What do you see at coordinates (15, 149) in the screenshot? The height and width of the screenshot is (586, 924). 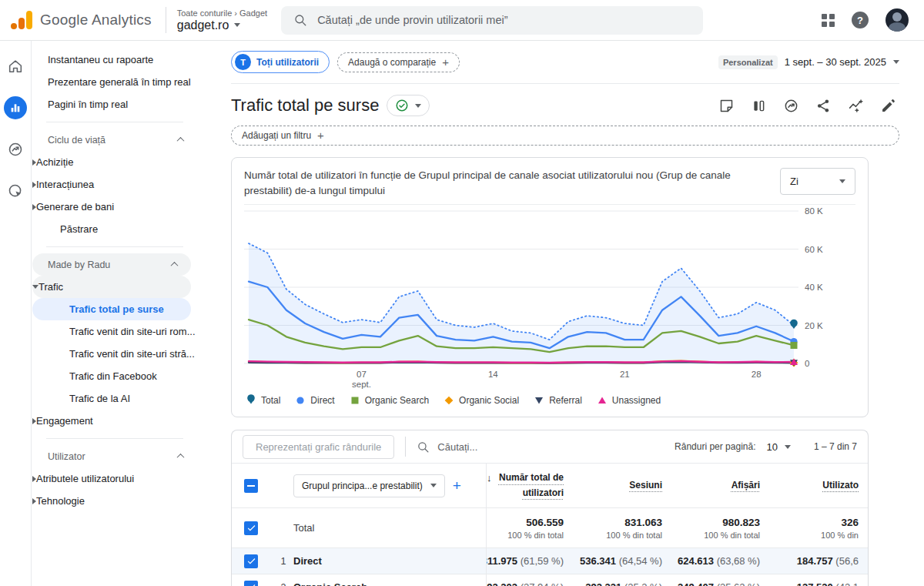 I see `explore-icon` at bounding box center [15, 149].